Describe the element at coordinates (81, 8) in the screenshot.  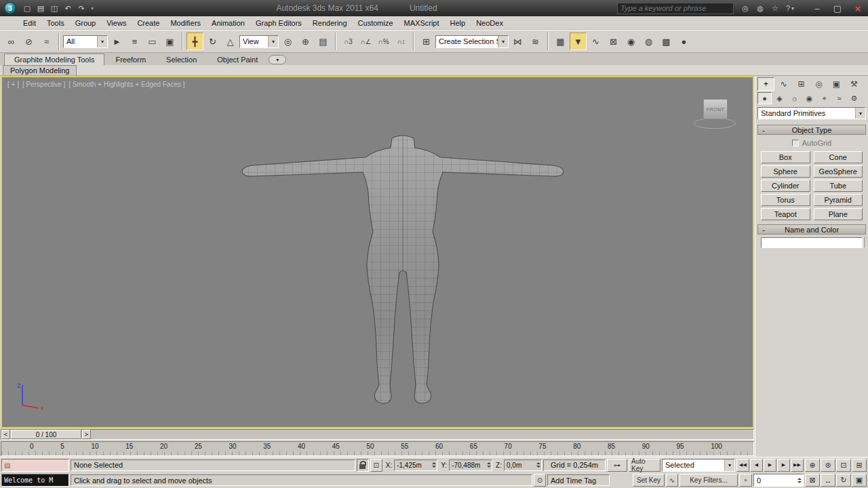
I see `redo-button: ↷` at that location.